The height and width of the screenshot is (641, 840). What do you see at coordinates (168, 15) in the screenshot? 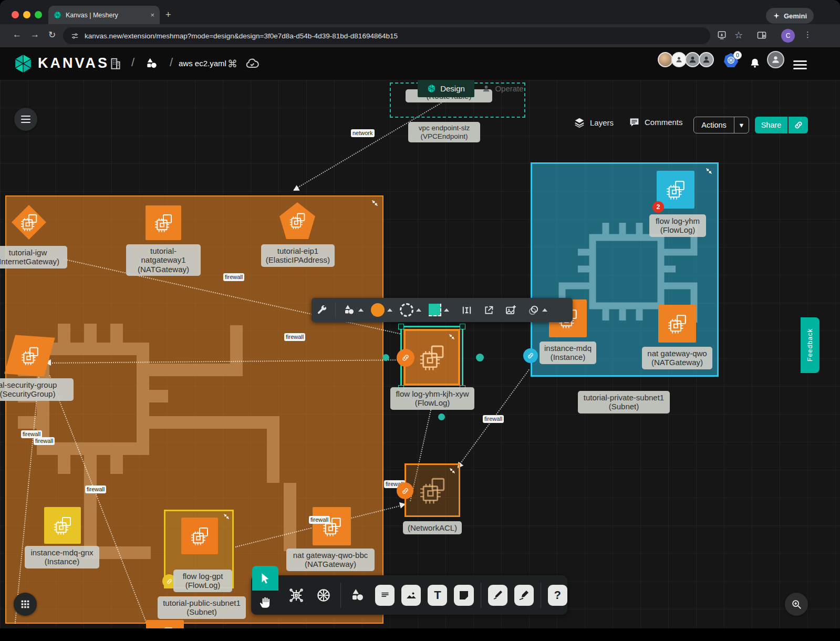
I see `new-tab-button: +` at bounding box center [168, 15].